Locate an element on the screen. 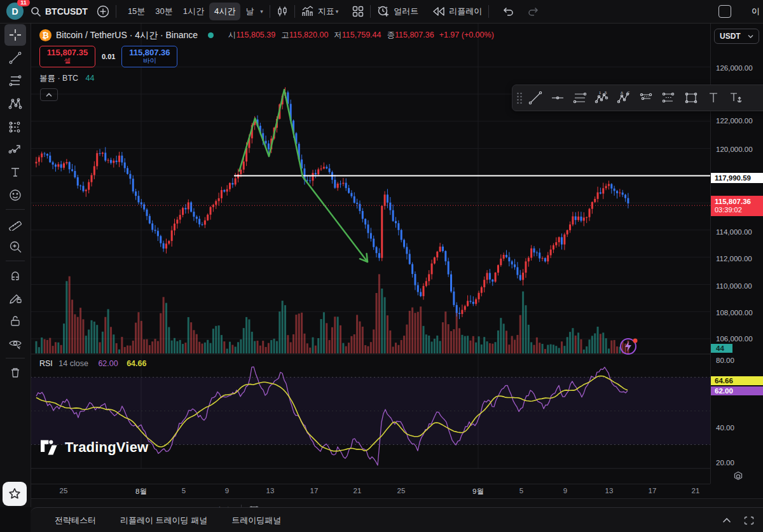 The width and height of the screenshot is (763, 532). top-toolbar: D 11 BTCUSDT 15분30분1시간4시간날 ▾ 지표 ▾ is located at coordinates (382, 11).